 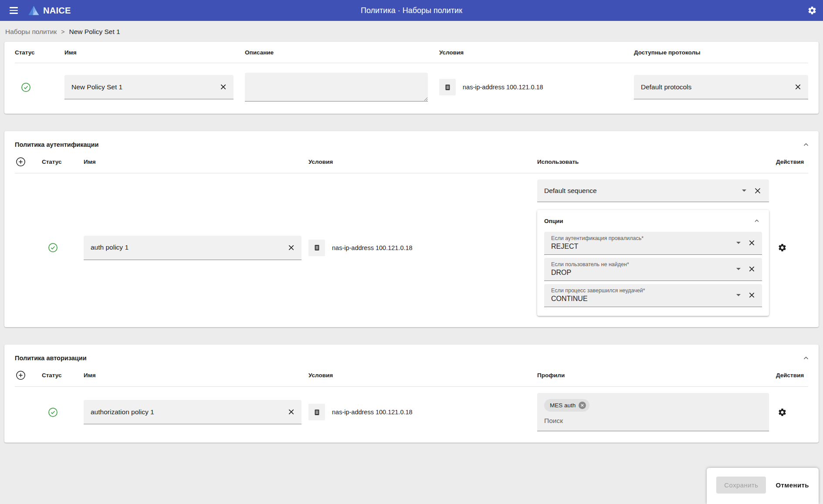 I want to click on policy-set-card: Статус Имя Описание Условия Доступные пр…, so click(x=411, y=78).